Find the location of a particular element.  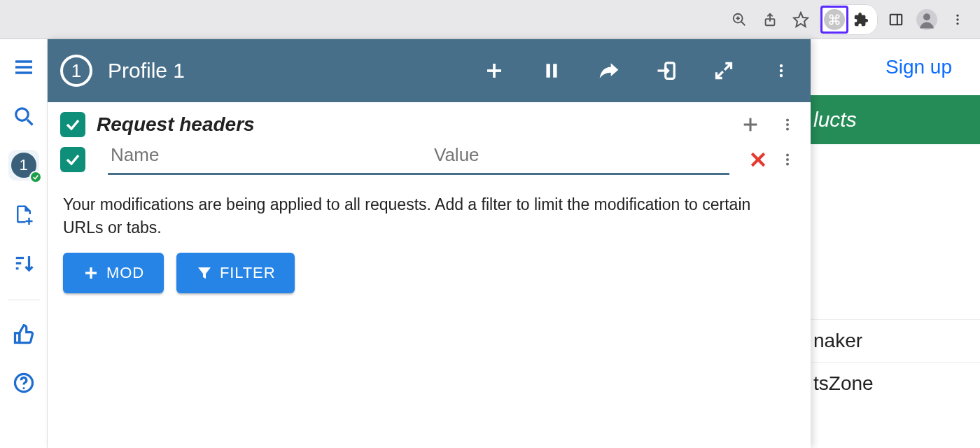

background-list: naker tsZone is located at coordinates (895, 274).